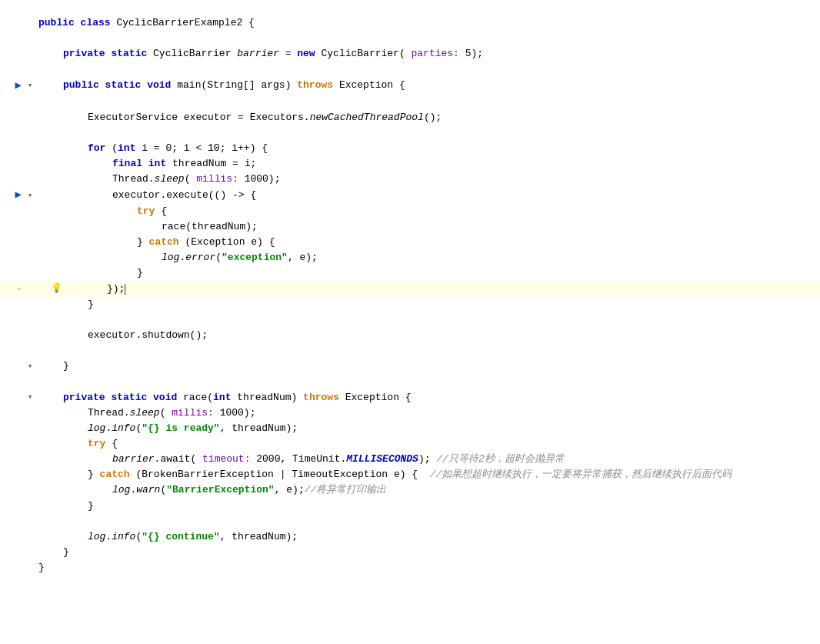  Describe the element at coordinates (145, 413) in the screenshot. I see `method-sleep2: sleep` at that location.